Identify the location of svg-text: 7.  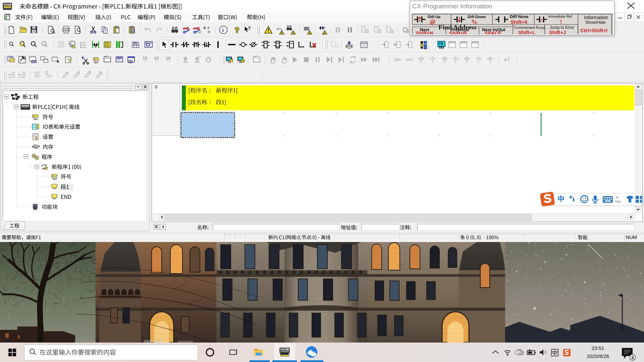
(620, 202).